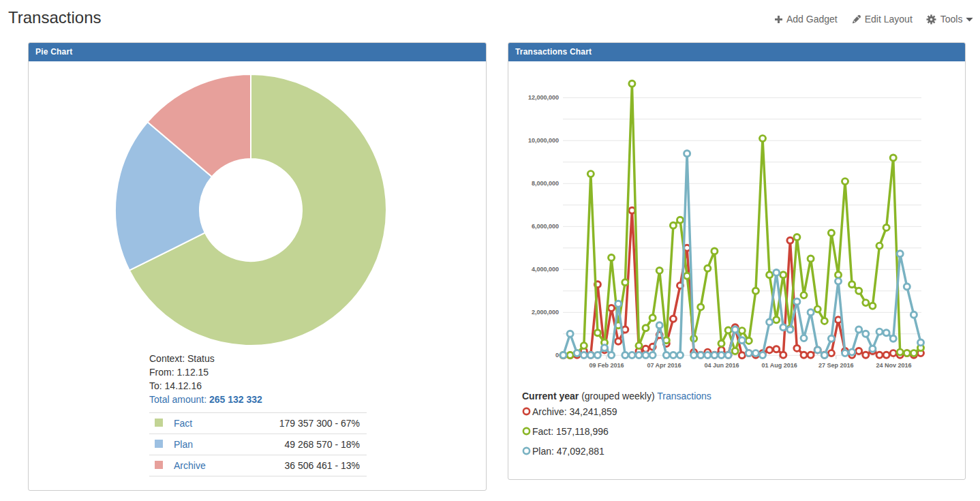 The height and width of the screenshot is (501, 980). What do you see at coordinates (664, 365) in the screenshot?
I see `svg-text: 07 Apr 2016` at bounding box center [664, 365].